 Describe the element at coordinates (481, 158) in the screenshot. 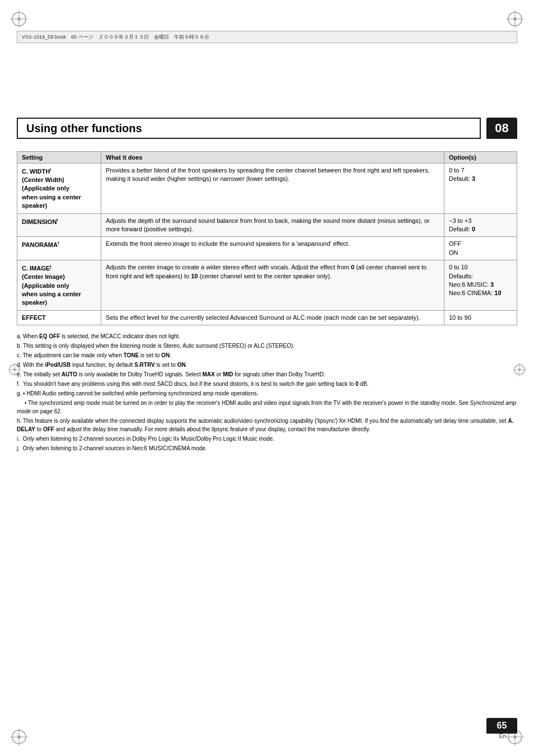

I see `col-options: Option(s)` at that location.